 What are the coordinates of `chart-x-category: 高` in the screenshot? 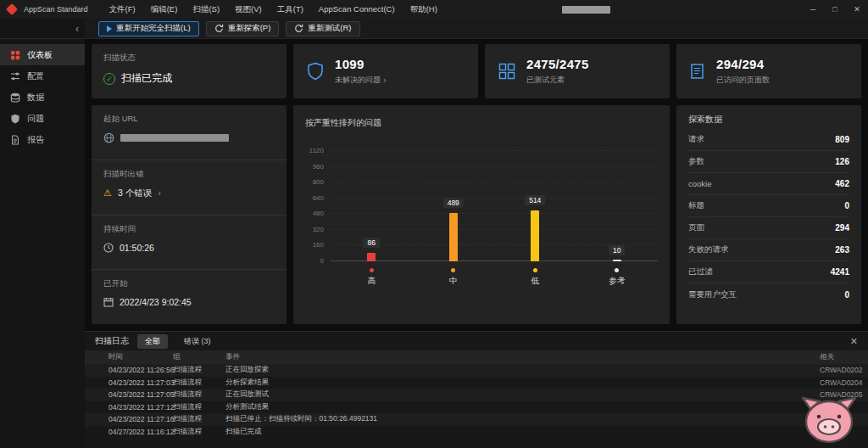 It's located at (371, 277).